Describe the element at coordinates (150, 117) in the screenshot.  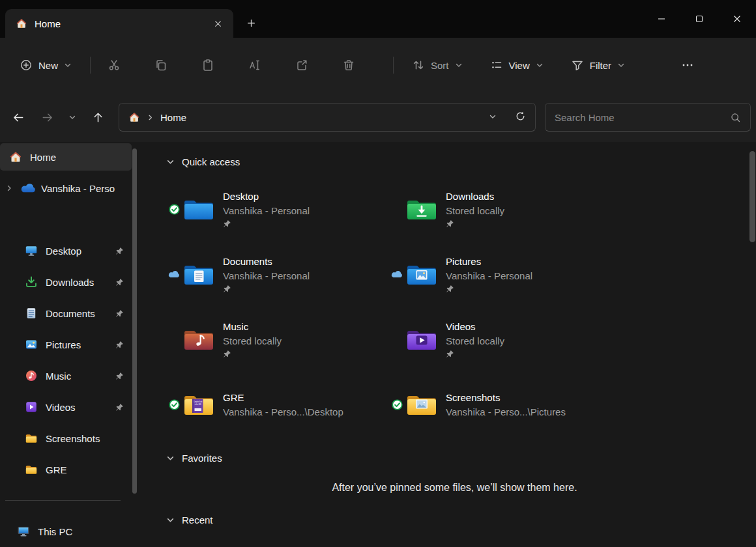
I see `breadcrumb-chevron-icon` at that location.